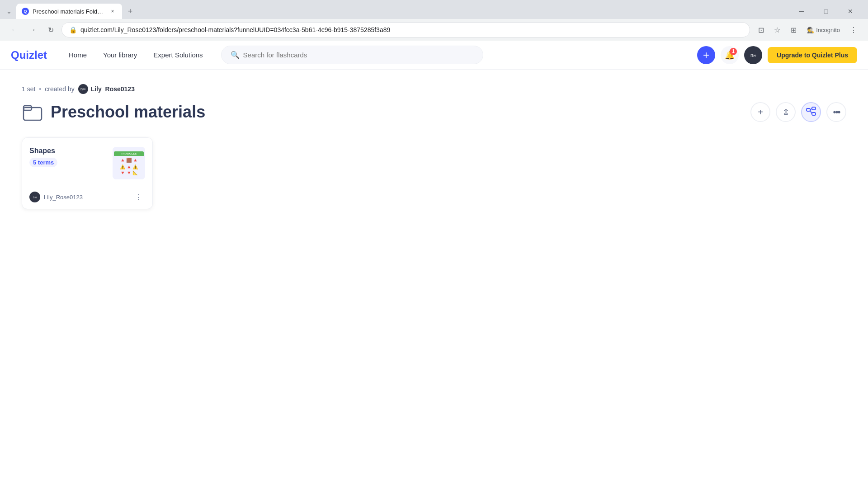 The image size is (868, 488). I want to click on notifications-button: 🔔 1, so click(730, 55).